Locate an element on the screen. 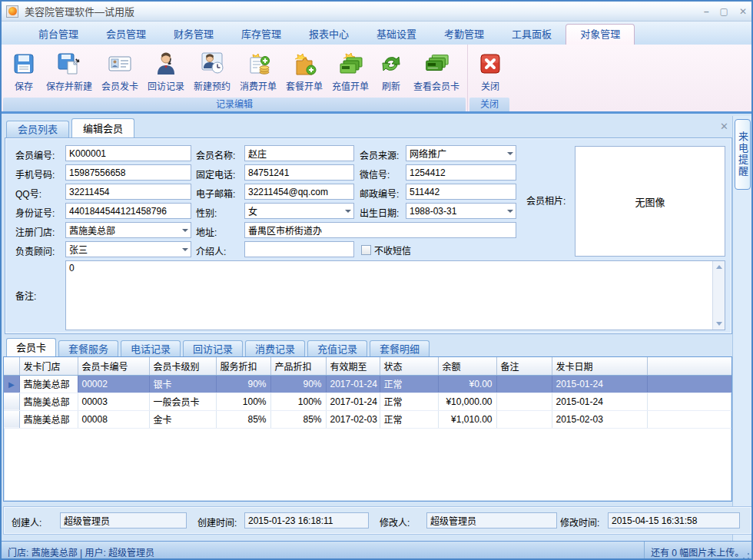 The image size is (753, 560). tab-package-services: 套餐服务 is located at coordinates (88, 349).